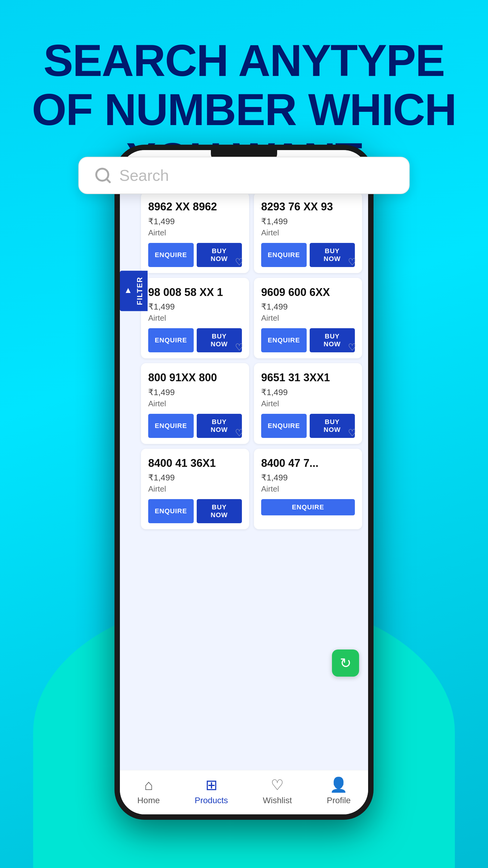 This screenshot has height=868, width=488. I want to click on home-icon: ⌂, so click(149, 785).